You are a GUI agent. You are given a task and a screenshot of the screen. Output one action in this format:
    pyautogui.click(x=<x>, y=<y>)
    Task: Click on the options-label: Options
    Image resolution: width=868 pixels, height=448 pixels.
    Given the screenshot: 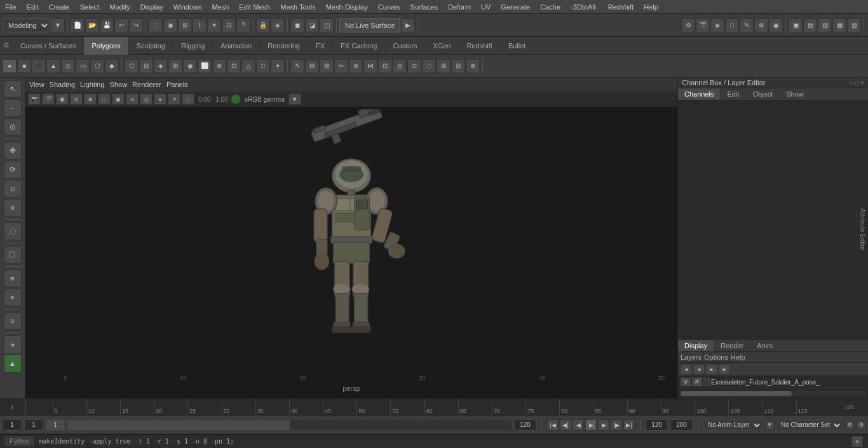 What is the action you would take?
    pyautogui.click(x=716, y=357)
    